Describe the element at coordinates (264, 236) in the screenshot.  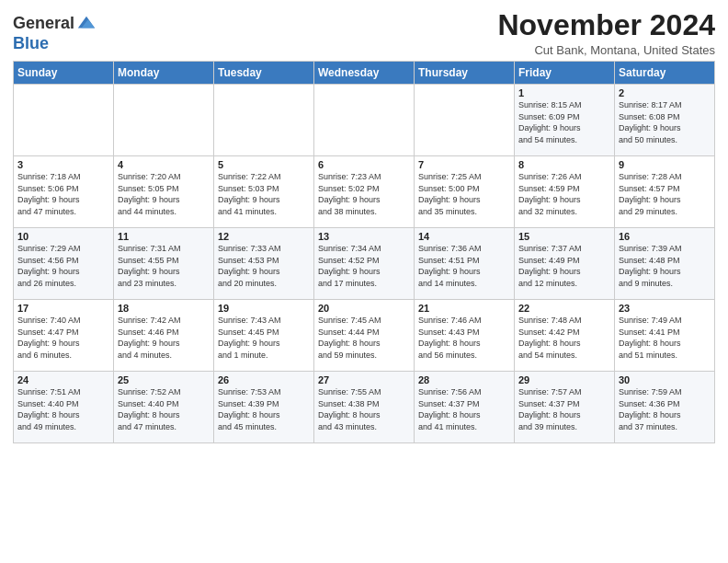
I see `day-number: 12` at that location.